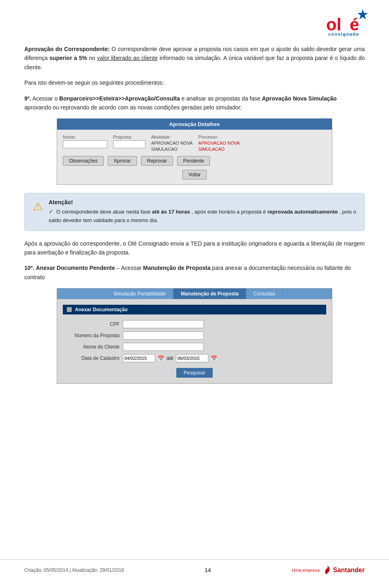  Describe the element at coordinates (163, 324) in the screenshot. I see `form2-input-cpf` at that location.